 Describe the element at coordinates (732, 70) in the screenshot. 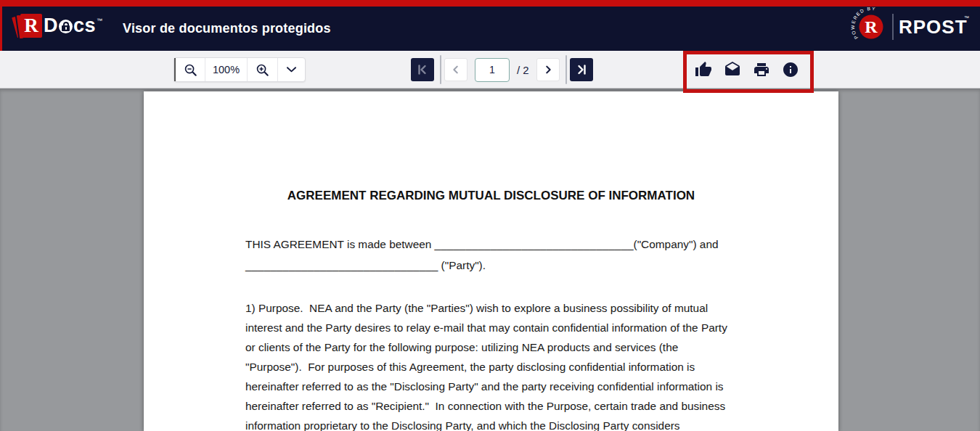

I see `open-envelope-icon` at that location.